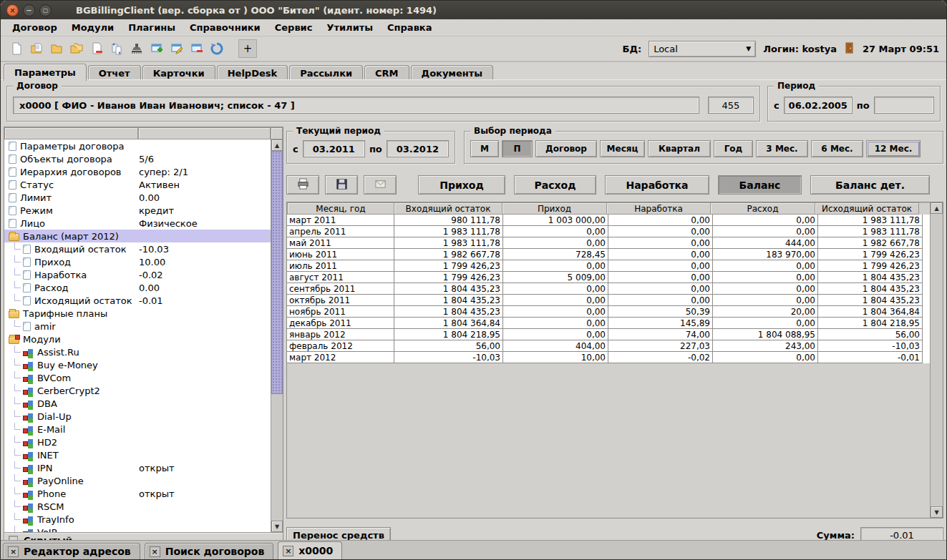  I want to click on tree-item: Buy e-Money, so click(137, 365).